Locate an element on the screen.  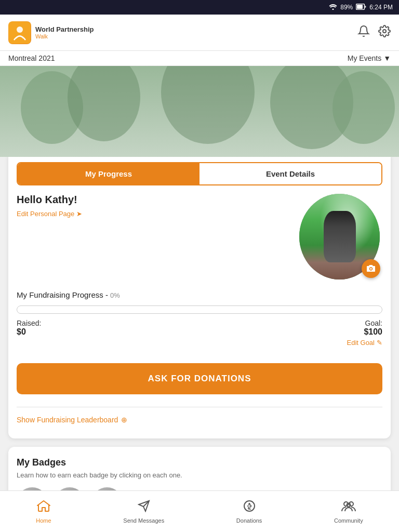
logo-text: World Partnership Walk is located at coordinates (64, 33).